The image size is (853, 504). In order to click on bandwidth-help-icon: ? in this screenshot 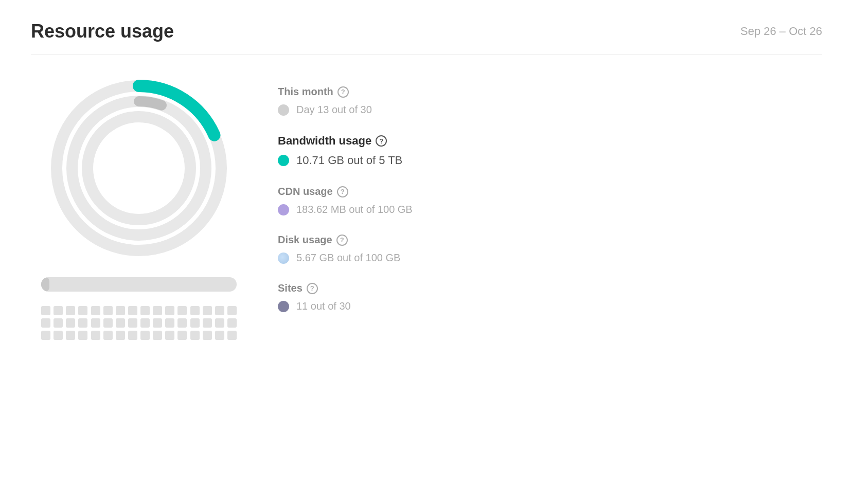, I will do `click(381, 141)`.